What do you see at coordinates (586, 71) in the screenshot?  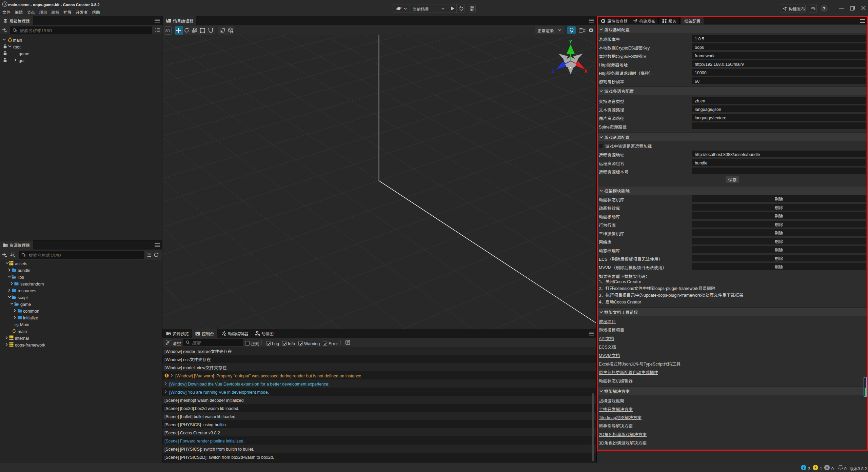 I see `svg-text: X` at bounding box center [586, 71].